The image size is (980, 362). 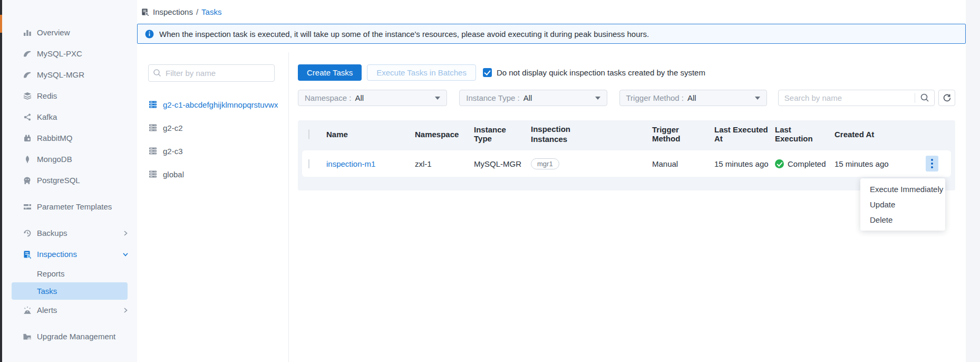 I want to click on row-actions-menu: Execute Immediately Update Delete, so click(x=903, y=205).